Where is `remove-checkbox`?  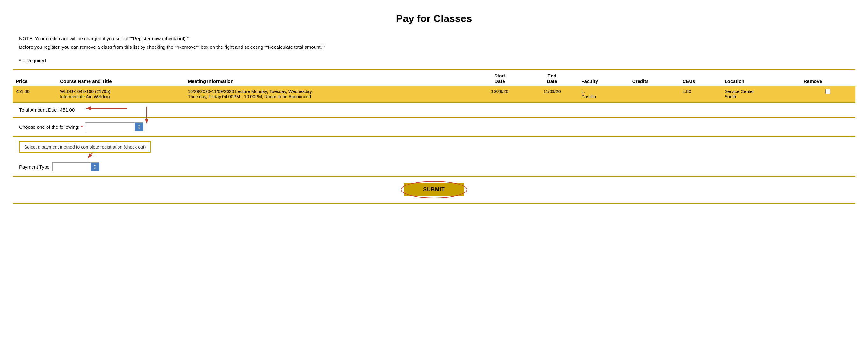 remove-checkbox is located at coordinates (828, 92).